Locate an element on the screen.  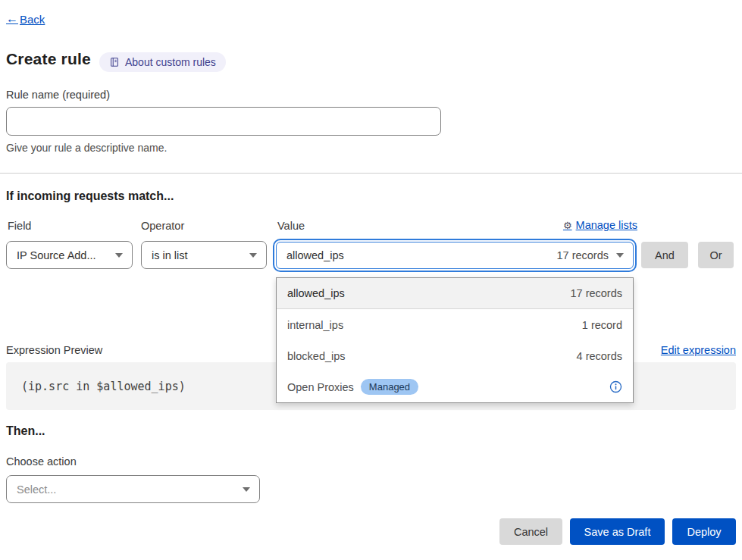
value-select: allowed_ips 17 records is located at coordinates (455, 255).